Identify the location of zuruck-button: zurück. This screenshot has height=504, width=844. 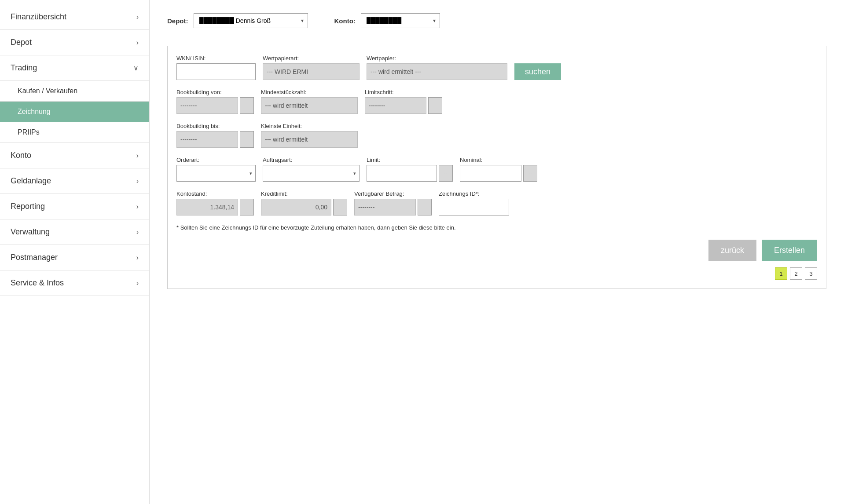
(732, 251).